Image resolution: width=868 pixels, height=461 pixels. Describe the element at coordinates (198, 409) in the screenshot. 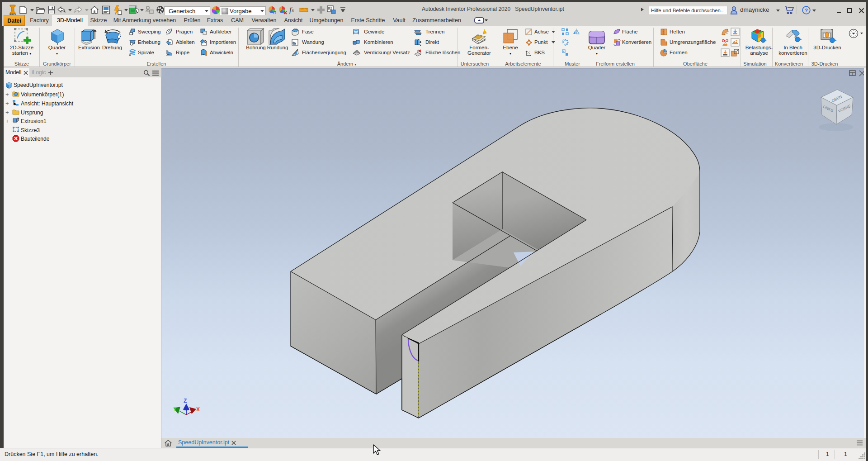

I see `svg-text: X` at that location.